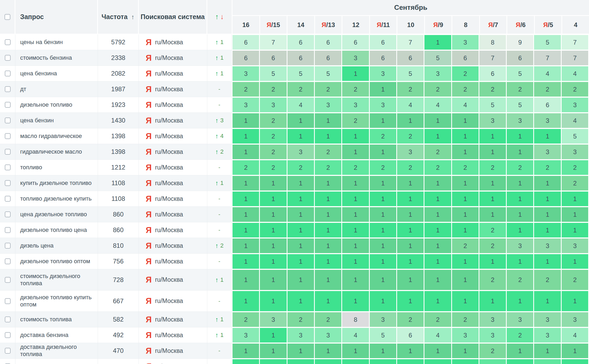 Image resolution: width=589 pixels, height=364 pixels. I want to click on query-column-header: Запрос, so click(57, 17).